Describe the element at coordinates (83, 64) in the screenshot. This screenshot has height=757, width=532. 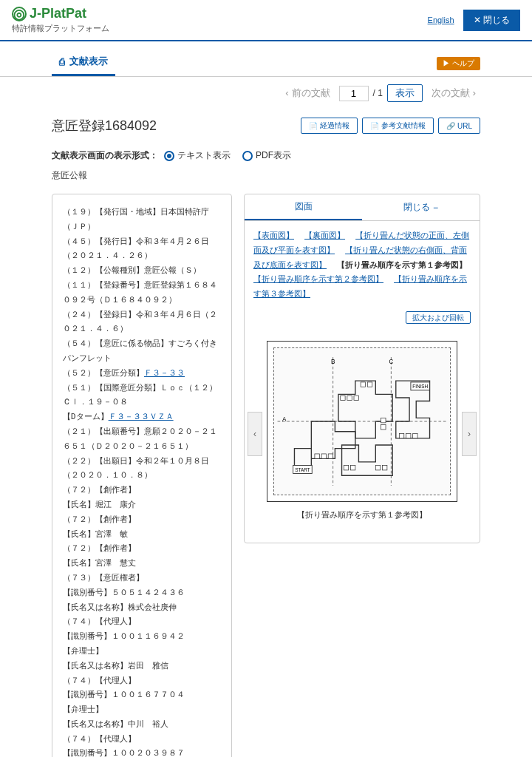
I see `tab-document-display: ⎙ 文献表示` at that location.